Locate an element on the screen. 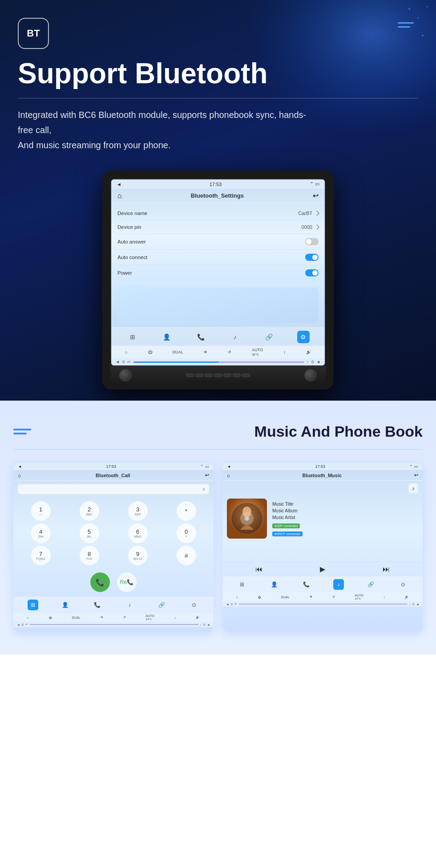  phone-nav-link: 🔗 is located at coordinates (161, 605).